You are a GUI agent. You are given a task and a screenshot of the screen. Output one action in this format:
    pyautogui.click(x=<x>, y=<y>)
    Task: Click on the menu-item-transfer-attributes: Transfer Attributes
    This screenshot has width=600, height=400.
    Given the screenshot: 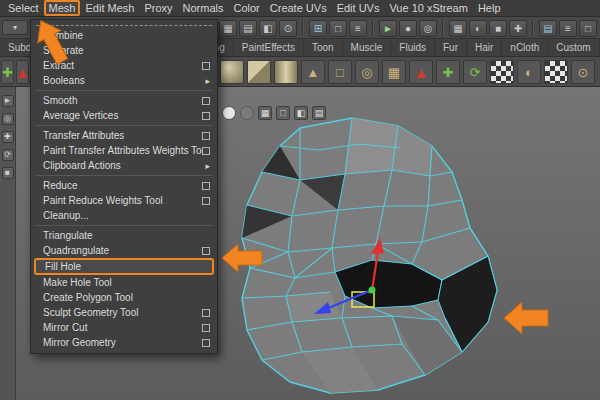 What is the action you would take?
    pyautogui.click(x=124, y=136)
    